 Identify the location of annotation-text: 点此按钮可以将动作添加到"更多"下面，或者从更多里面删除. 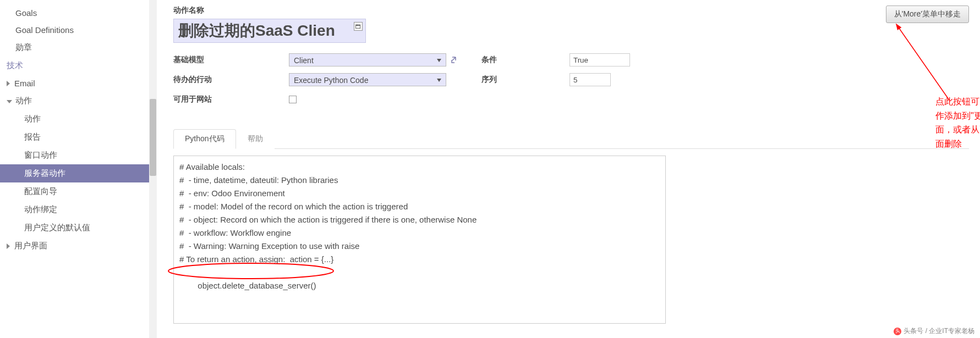
(957, 123).